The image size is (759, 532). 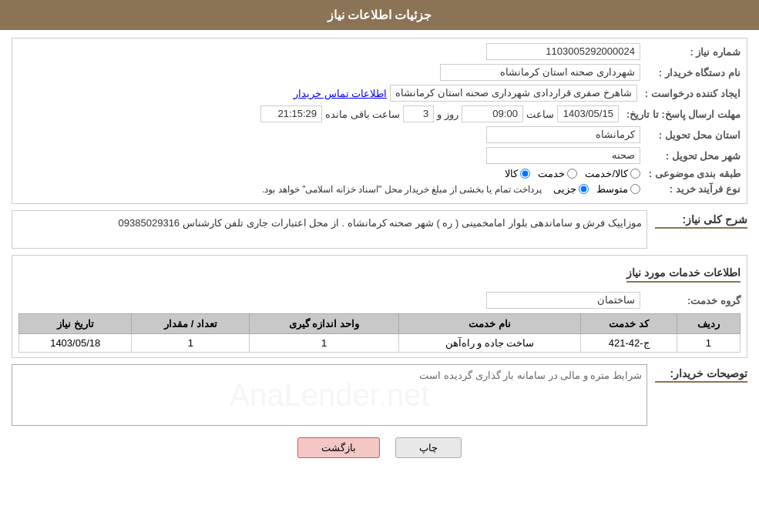 I want to click on nove-farayand-row: نوع فرآیند خرید : متوسط جزیی پرداخت تمام…, so click(x=379, y=189).